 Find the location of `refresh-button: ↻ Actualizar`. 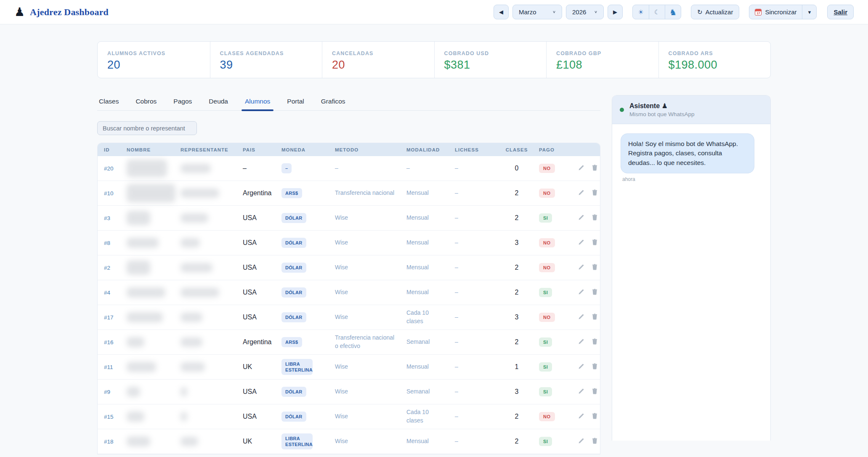

refresh-button: ↻ Actualizar is located at coordinates (715, 12).